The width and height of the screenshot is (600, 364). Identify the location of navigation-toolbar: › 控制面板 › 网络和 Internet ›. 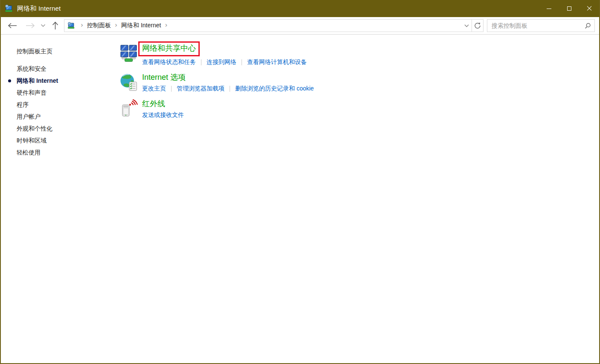
(300, 26).